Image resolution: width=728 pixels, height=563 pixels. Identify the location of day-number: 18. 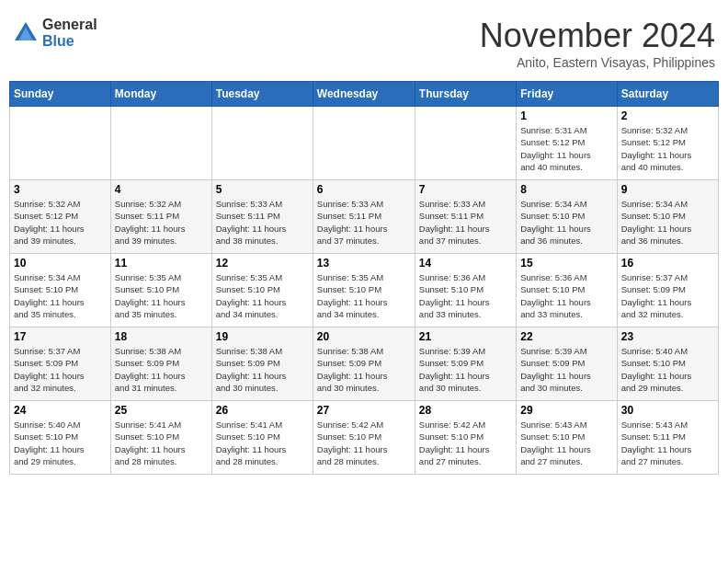
(162, 337).